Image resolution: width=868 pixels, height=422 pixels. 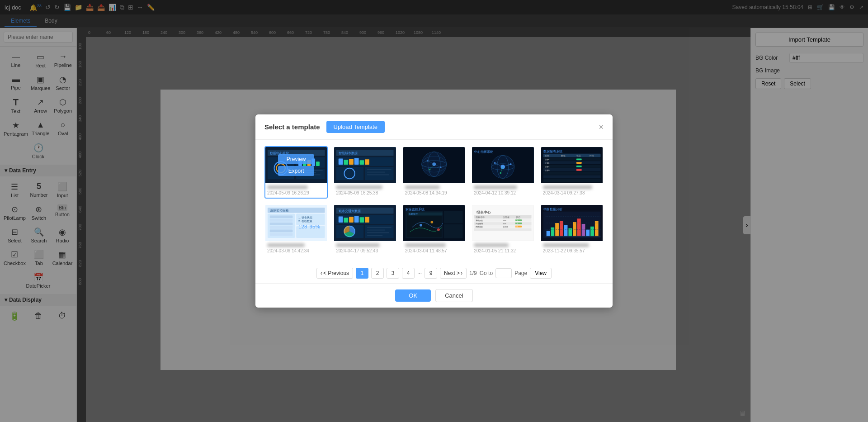 I want to click on template-date-8: 2024-03-04 11:48:57, so click(x=434, y=251).